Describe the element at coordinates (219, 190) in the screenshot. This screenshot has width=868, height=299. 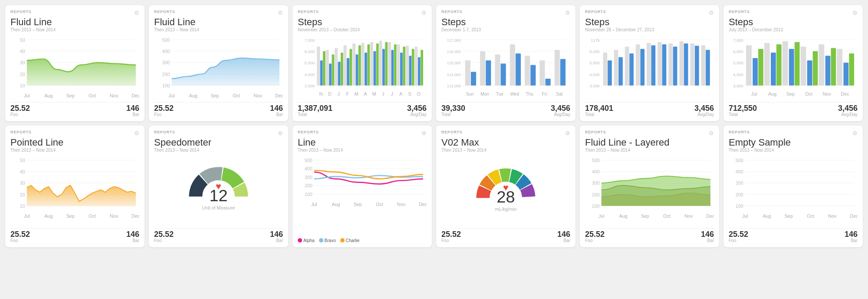
I see `chart-area: 12 Unit of Measure ♥` at that location.